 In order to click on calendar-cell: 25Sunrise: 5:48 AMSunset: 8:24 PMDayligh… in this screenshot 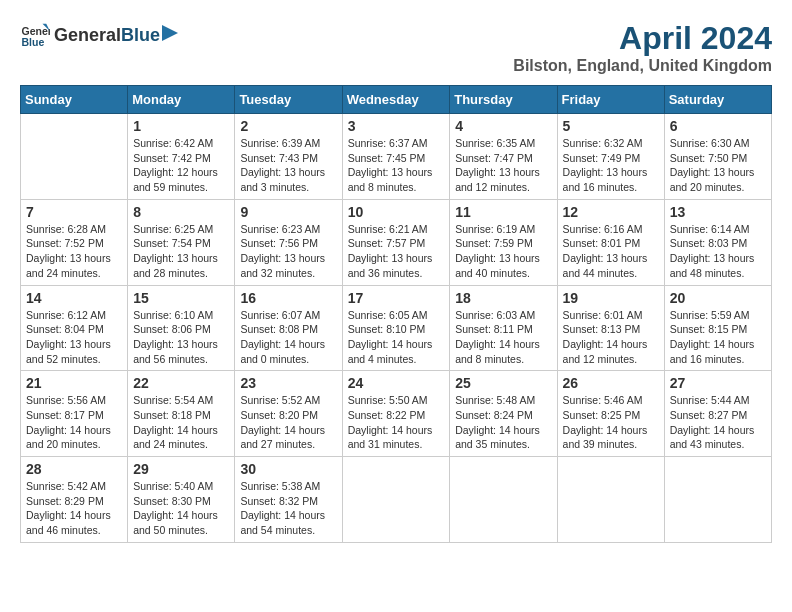, I will do `click(504, 414)`.